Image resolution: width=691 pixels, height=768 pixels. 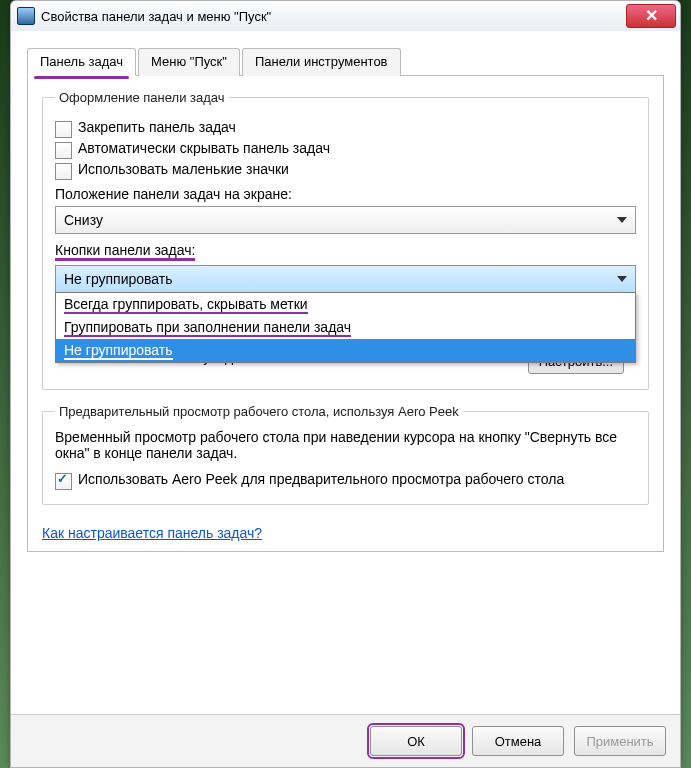 I want to click on combo-option-never: Не группировать, so click(x=346, y=350).